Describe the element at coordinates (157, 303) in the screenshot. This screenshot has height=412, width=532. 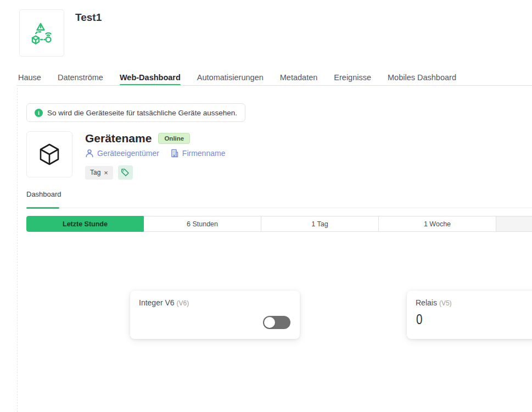
I see `widget-title-text: Integer V6` at that location.